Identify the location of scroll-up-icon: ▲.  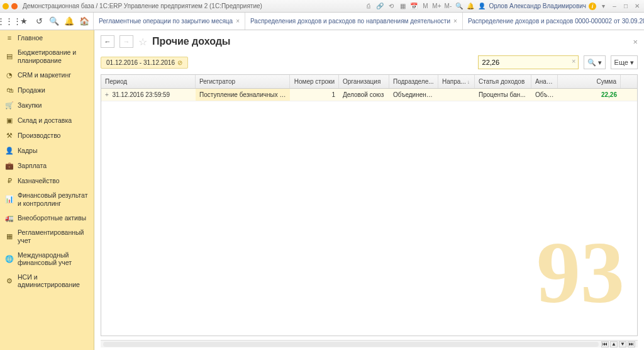
(614, 344).